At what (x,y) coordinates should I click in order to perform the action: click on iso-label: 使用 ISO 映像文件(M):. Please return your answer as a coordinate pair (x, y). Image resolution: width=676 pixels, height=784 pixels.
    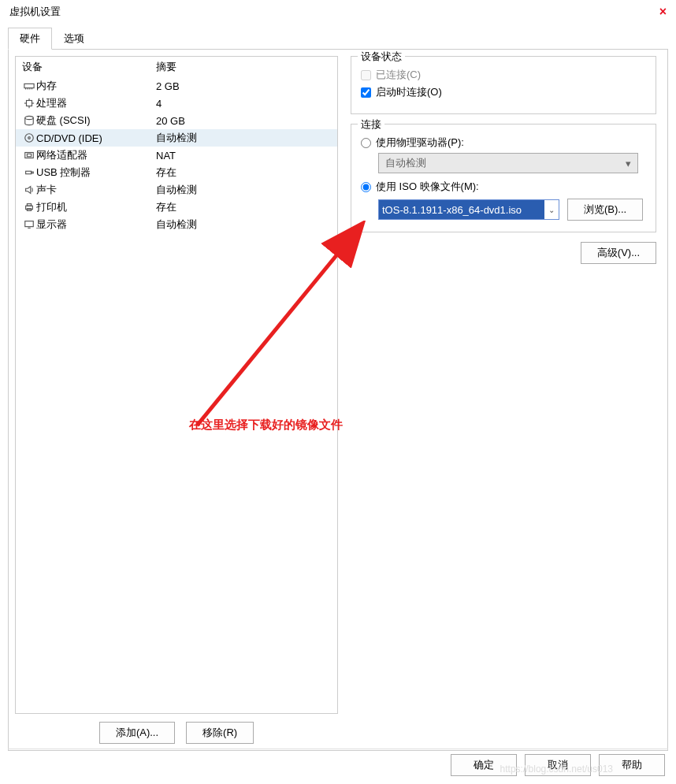
    Looking at the image, I should click on (427, 187).